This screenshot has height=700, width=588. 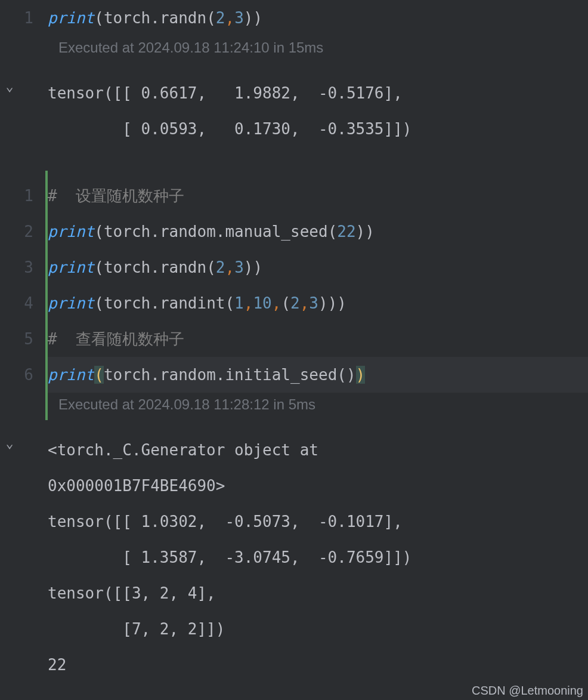 What do you see at coordinates (294, 32) in the screenshot?
I see `code-cell-1: 1 print(torch.randn(2,3)) Executed at 20…` at bounding box center [294, 32].